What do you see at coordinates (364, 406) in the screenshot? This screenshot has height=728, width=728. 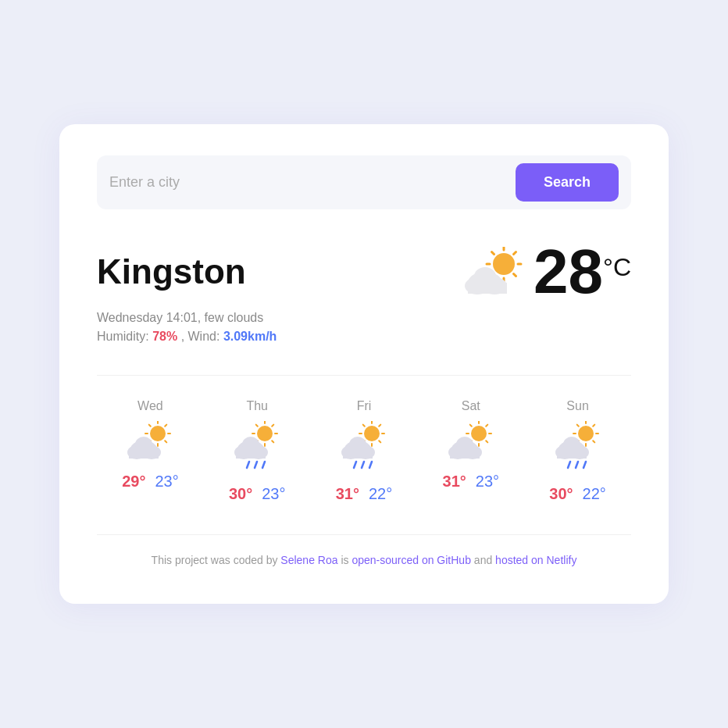 I see `day-label: Fri` at bounding box center [364, 406].